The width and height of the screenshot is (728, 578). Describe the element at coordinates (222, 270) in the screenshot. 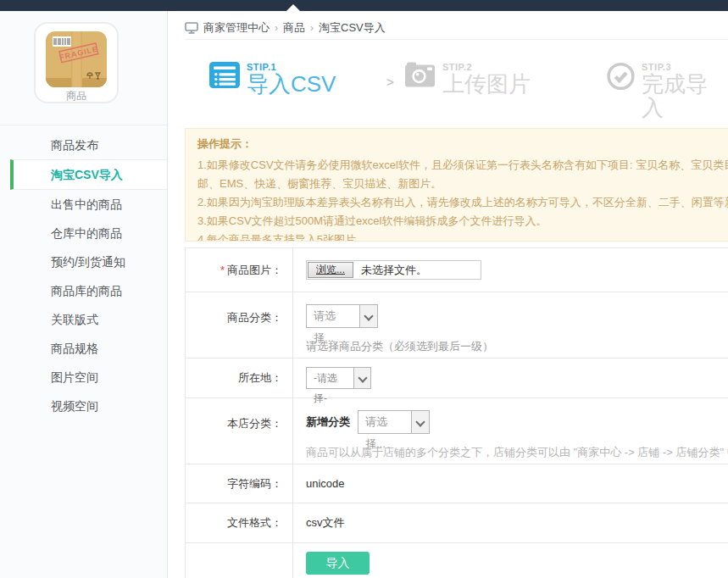

I see `required-mark: *` at that location.